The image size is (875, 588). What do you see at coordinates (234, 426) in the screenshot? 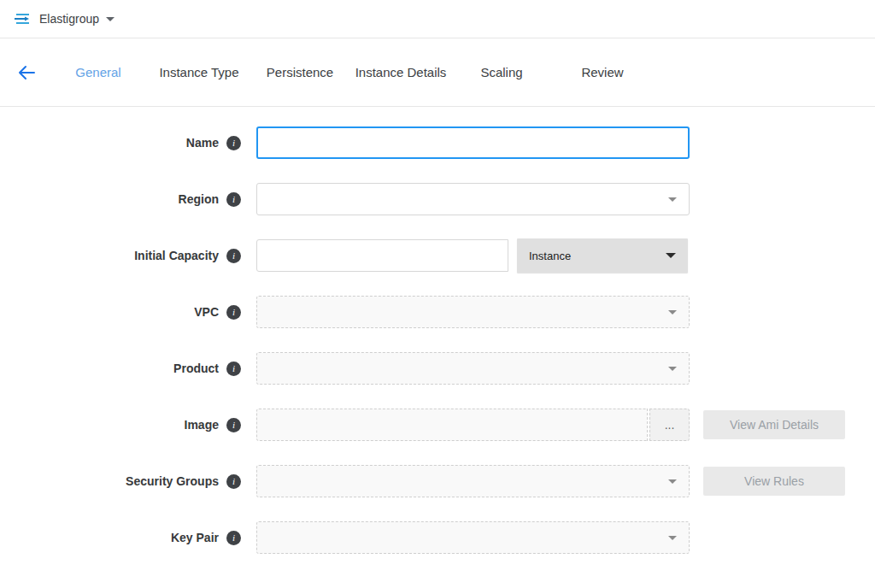
I see `image-info-icon: i` at bounding box center [234, 426].